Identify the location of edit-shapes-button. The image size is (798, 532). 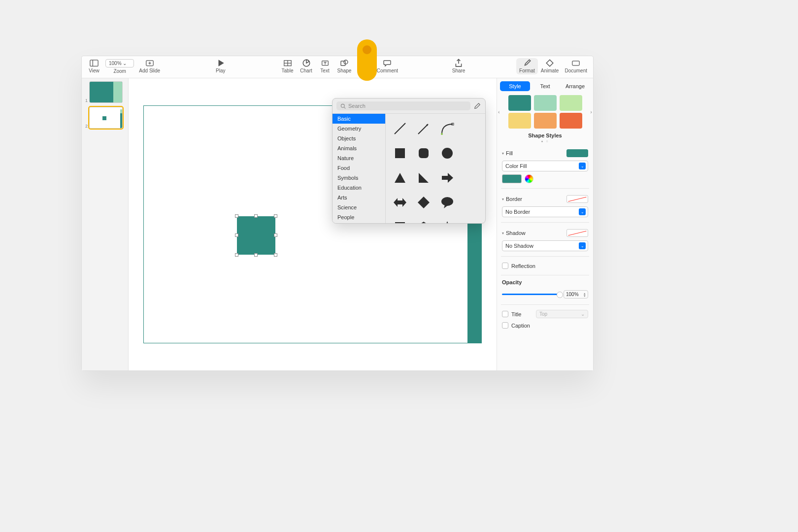
(477, 106).